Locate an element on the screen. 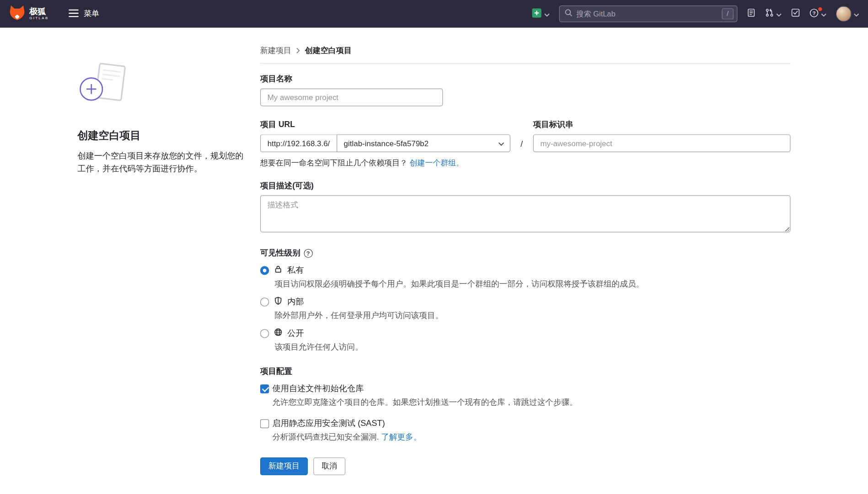  visibility-option-internal: 内部 除外部用户外，任何登录用户均可访问该项目。 is located at coordinates (525, 309).